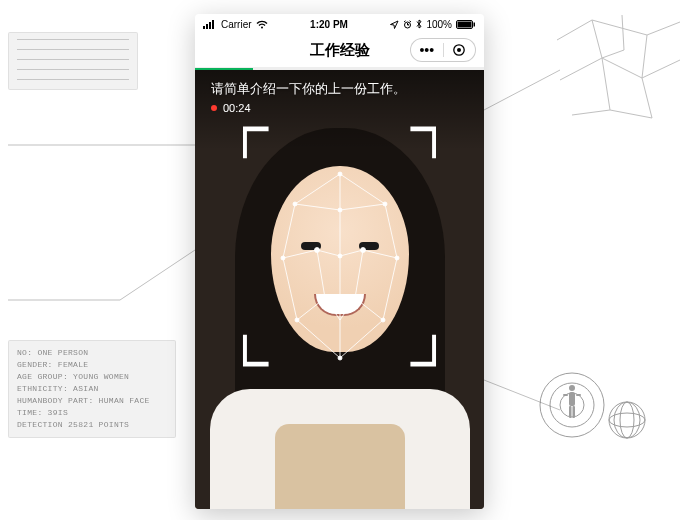 The width and height of the screenshot is (682, 520). Describe the element at coordinates (459, 50) in the screenshot. I see `target-icon` at that location.